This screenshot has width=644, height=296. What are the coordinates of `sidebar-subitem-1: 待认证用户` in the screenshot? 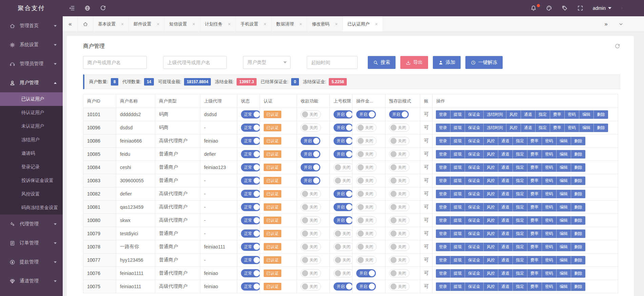 It's located at (31, 113).